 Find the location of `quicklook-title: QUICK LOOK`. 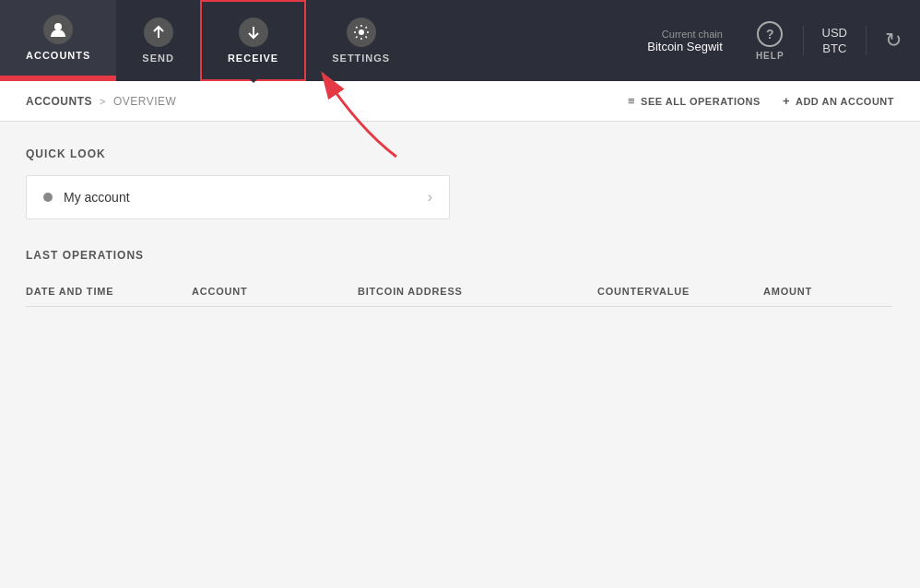

quicklook-title: QUICK LOOK is located at coordinates (460, 154).